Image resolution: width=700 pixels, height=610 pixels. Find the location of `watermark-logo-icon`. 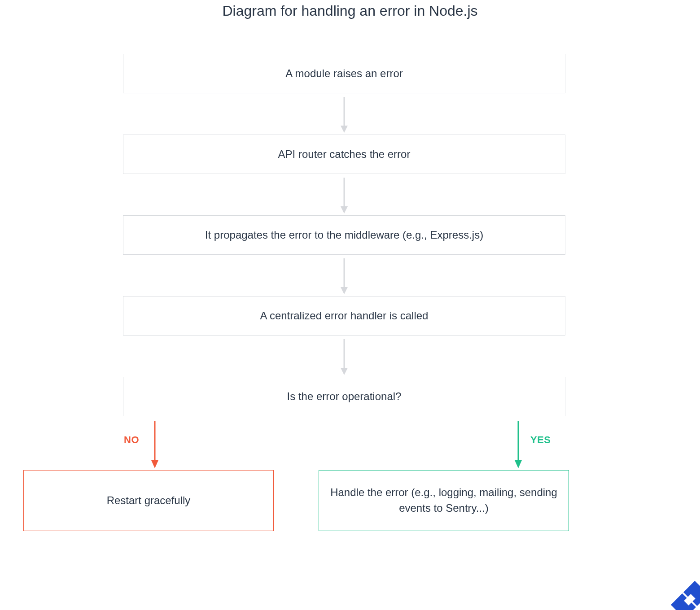

watermark-logo-icon is located at coordinates (685, 595).